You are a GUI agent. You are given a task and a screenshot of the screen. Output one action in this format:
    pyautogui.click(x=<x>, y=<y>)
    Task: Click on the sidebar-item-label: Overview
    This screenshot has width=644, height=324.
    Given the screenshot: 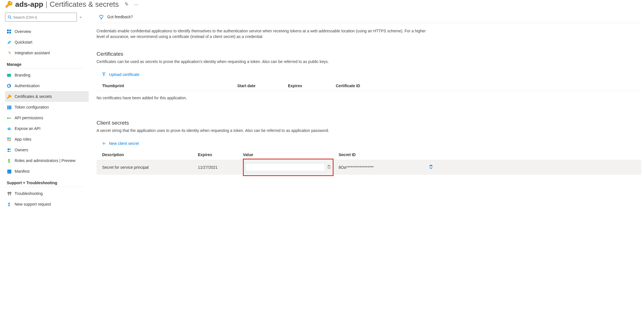 What is the action you would take?
    pyautogui.click(x=23, y=32)
    